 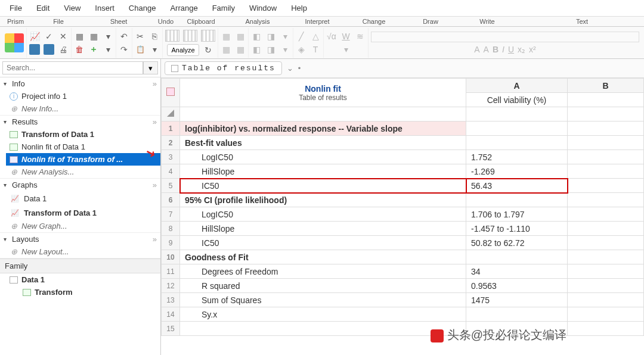 I want to click on table-corner-icon, so click(x=171, y=93).